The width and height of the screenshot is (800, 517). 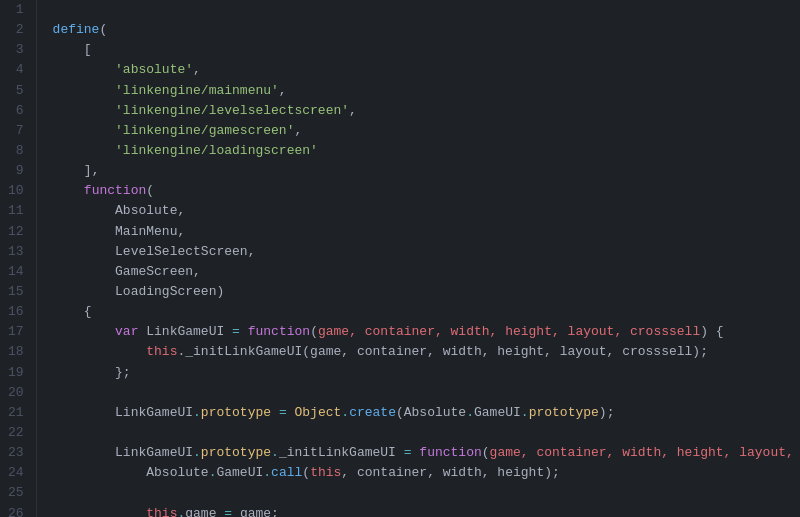 What do you see at coordinates (426, 91) in the screenshot?
I see `code-line-5: 'linkengine/mainmenu',` at bounding box center [426, 91].